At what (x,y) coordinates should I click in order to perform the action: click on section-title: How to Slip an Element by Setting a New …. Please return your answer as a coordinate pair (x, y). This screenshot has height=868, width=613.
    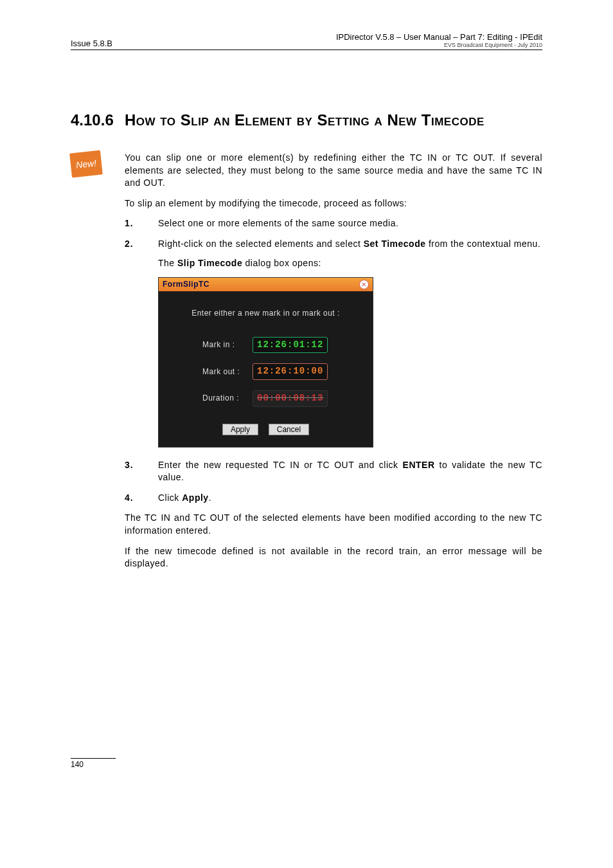
    Looking at the image, I should click on (305, 120).